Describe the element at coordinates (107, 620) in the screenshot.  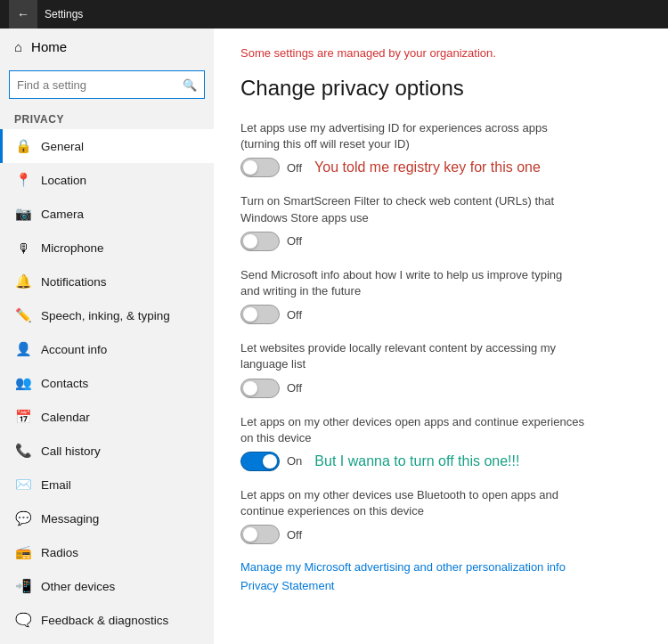
I see `sidebar-item-feedback-diagnostics: 🗨️ Feedback & diagnostics` at that location.